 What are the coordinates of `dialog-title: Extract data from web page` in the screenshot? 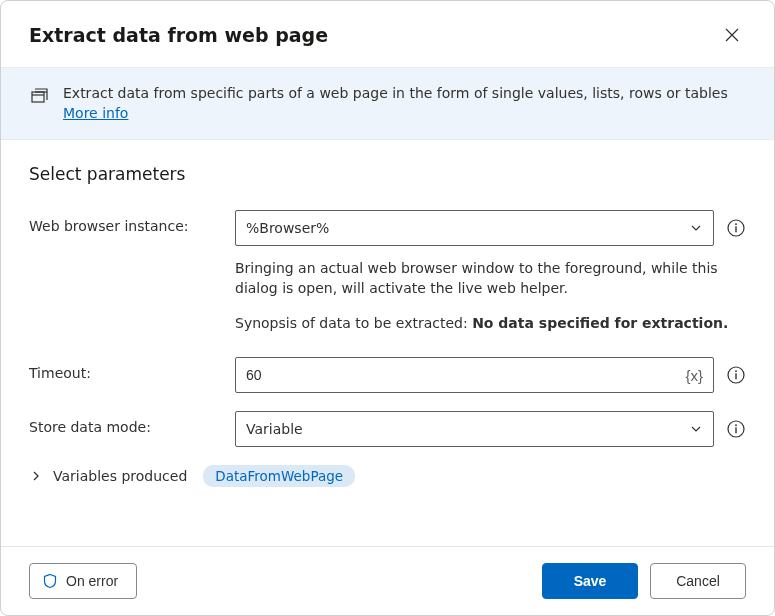 It's located at (178, 35).